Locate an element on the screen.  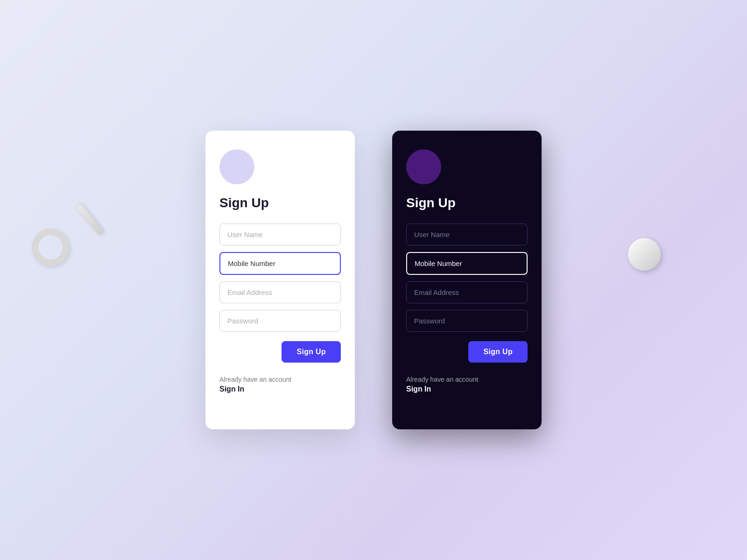
username-input-dark is located at coordinates (467, 234).